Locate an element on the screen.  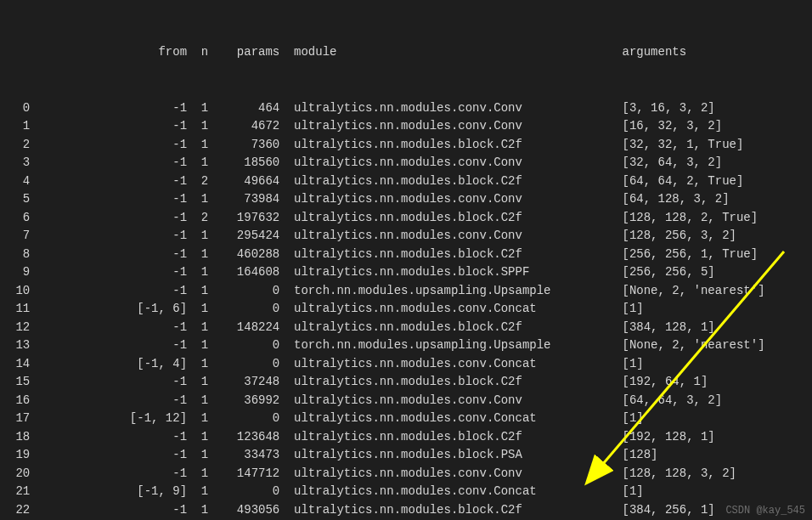
table-row: 16 -1 1 36992 ultralytics.nn.modules.con… is located at coordinates (406, 401).